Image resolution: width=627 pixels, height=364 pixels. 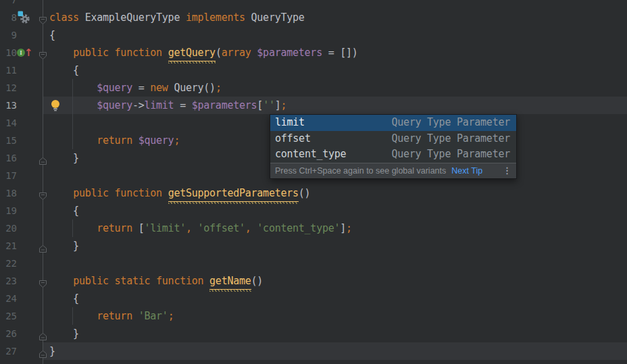 I want to click on code-token: $parameters, so click(x=224, y=105).